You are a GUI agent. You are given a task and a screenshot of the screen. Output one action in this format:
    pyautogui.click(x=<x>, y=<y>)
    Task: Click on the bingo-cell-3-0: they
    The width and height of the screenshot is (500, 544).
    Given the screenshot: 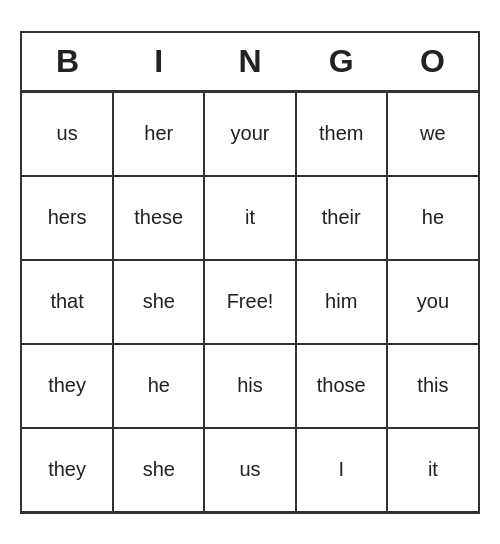 What is the action you would take?
    pyautogui.click(x=68, y=386)
    